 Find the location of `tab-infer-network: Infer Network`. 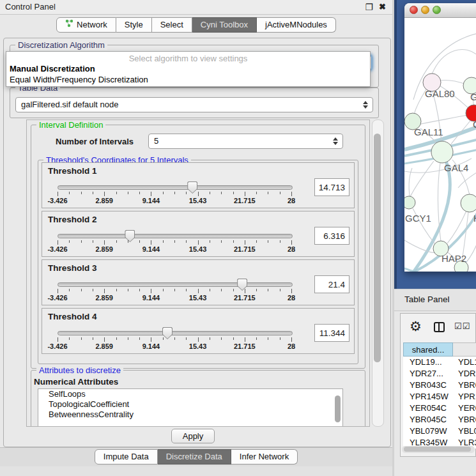

tab-infer-network: Infer Network is located at coordinates (265, 457).